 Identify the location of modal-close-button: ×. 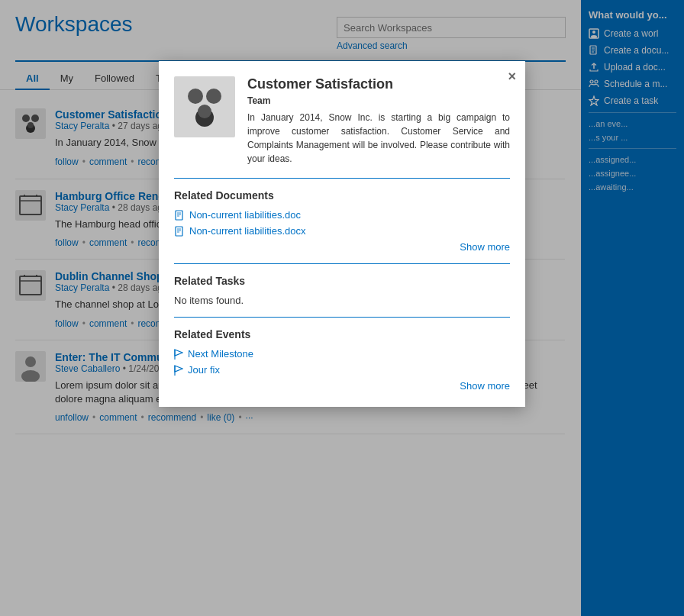
(511, 76).